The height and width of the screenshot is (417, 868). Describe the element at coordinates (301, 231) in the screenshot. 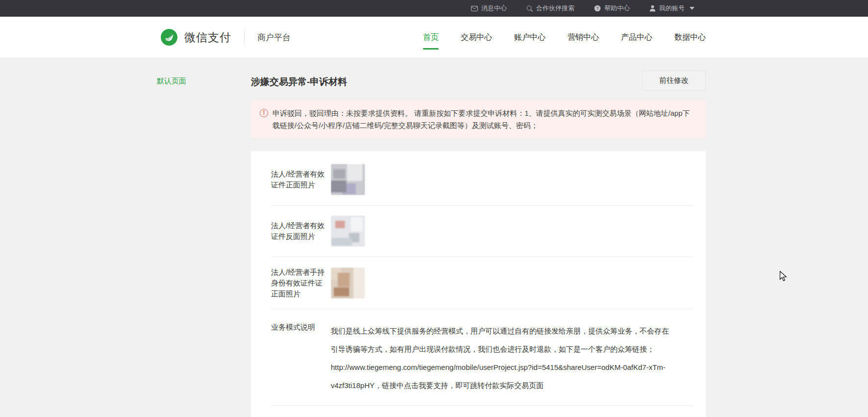

I see `row-label: 法人/经营者有效证件反面照片` at that location.